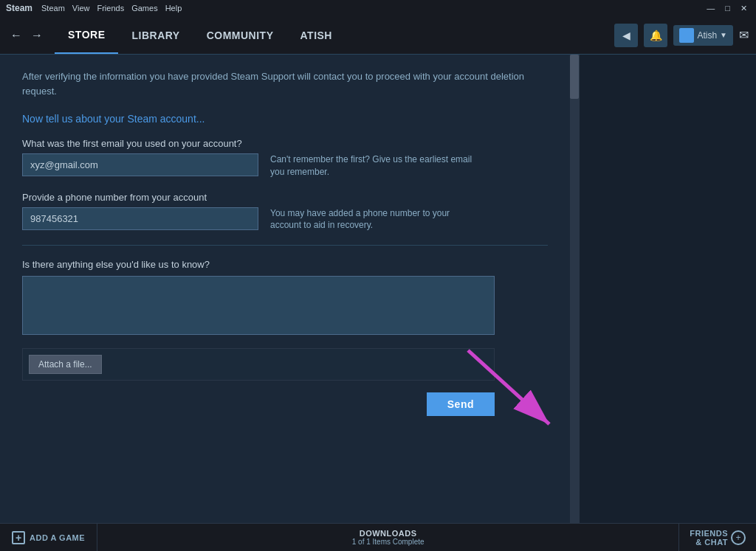  Describe the element at coordinates (707, 35) in the screenshot. I see `user-name: Atish` at that location.